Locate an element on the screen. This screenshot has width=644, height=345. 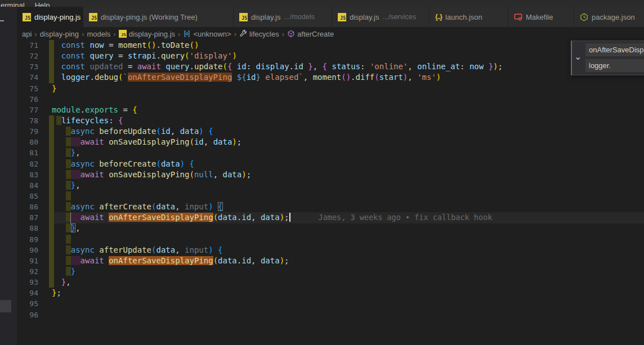
tab-display-ping.js: JSdisplay-ping.js× is located at coordinates (50, 17).